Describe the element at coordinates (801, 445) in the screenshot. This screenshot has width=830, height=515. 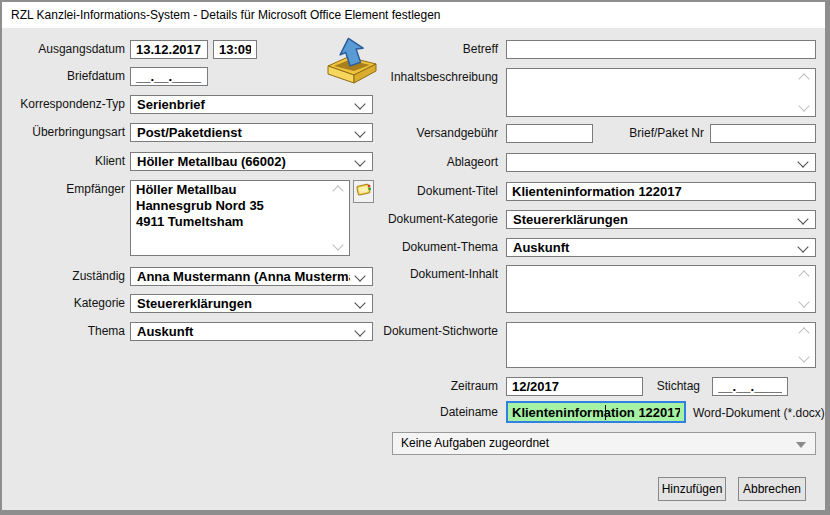
I see `dropdown-arrow-icon` at that location.